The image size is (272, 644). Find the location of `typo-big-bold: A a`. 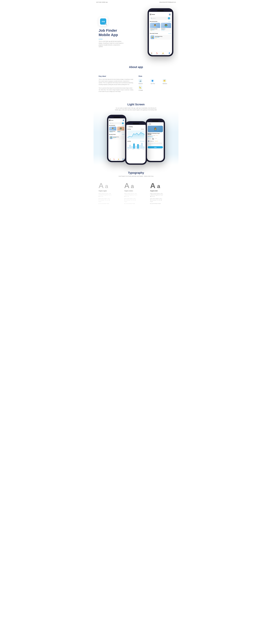

typo-big-bold: A a is located at coordinates (155, 186).